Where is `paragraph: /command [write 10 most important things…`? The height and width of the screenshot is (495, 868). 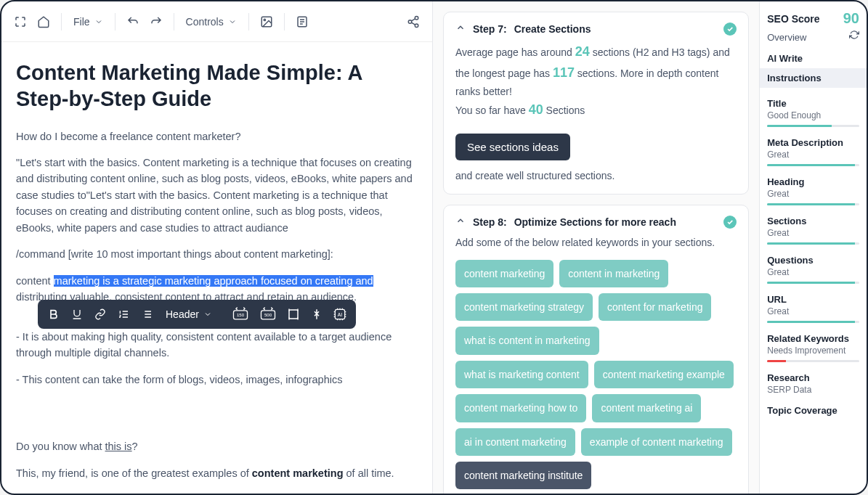
paragraph: /command [write 10 most important things… is located at coordinates (216, 254).